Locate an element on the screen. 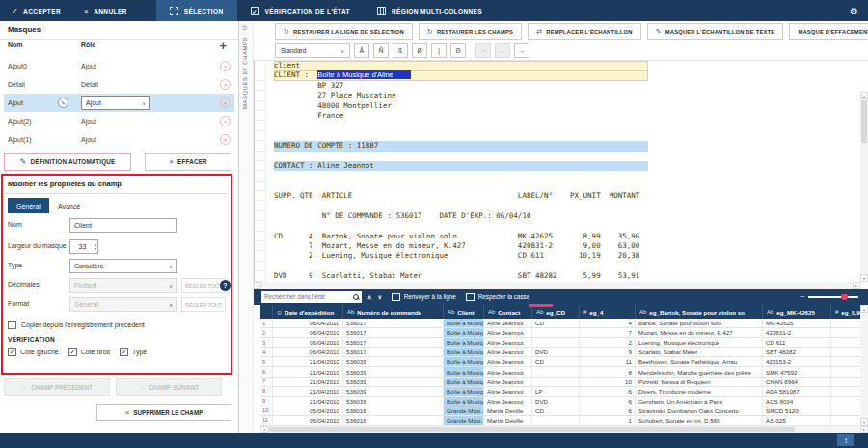 This screenshot has height=448, width=868. table-cell: 05/04/2010 is located at coordinates (309, 411).